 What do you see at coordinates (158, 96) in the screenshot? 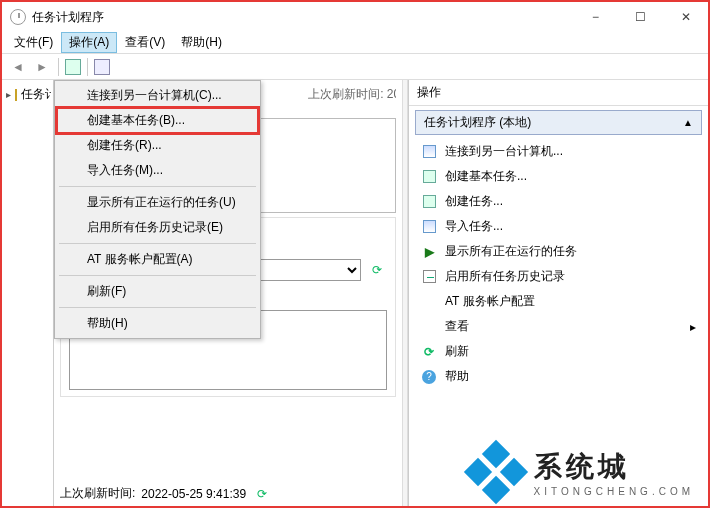
I see `dd-connect-computer: 连接到另一台计算机(C)...` at bounding box center [158, 96].